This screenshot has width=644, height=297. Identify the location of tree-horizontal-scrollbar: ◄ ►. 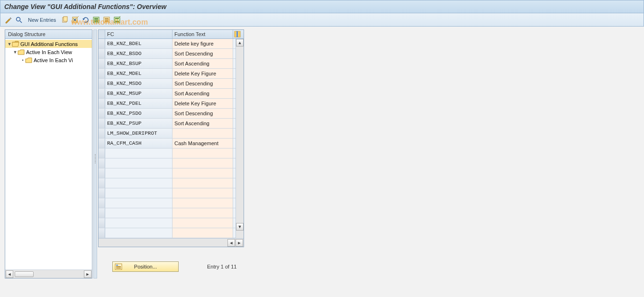
(48, 274).